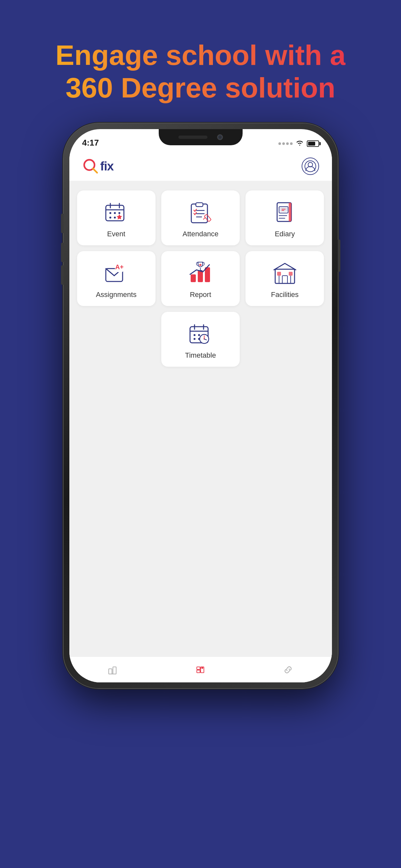  I want to click on attendance-icon, so click(200, 212).